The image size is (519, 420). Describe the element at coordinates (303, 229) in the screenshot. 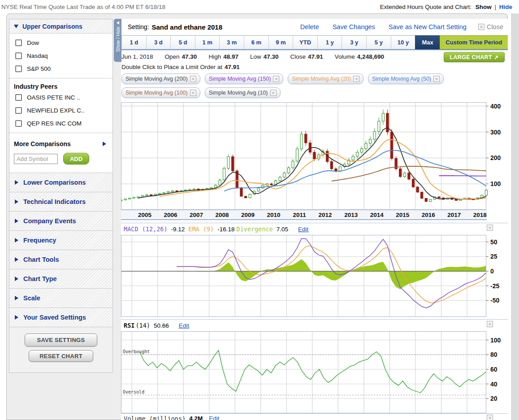

I see `macd-edit-link: Edit` at that location.